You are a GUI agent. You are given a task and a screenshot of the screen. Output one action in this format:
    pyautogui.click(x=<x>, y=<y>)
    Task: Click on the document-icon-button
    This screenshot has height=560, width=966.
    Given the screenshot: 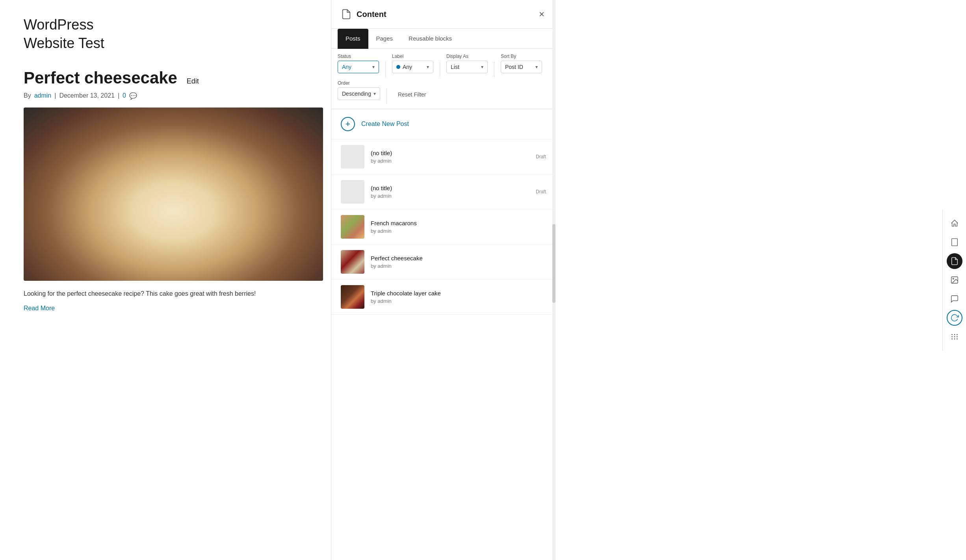 What is the action you would take?
    pyautogui.click(x=955, y=261)
    